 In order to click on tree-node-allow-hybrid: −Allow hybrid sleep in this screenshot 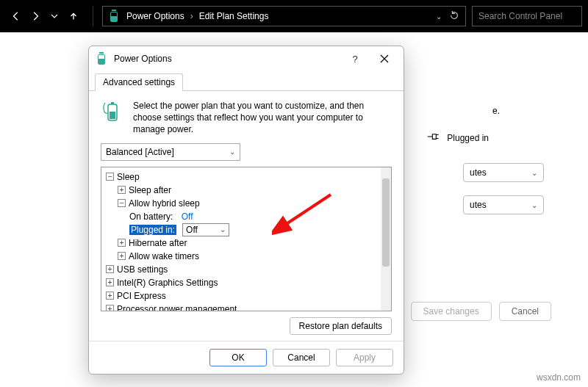, I will do `click(242, 203)`.